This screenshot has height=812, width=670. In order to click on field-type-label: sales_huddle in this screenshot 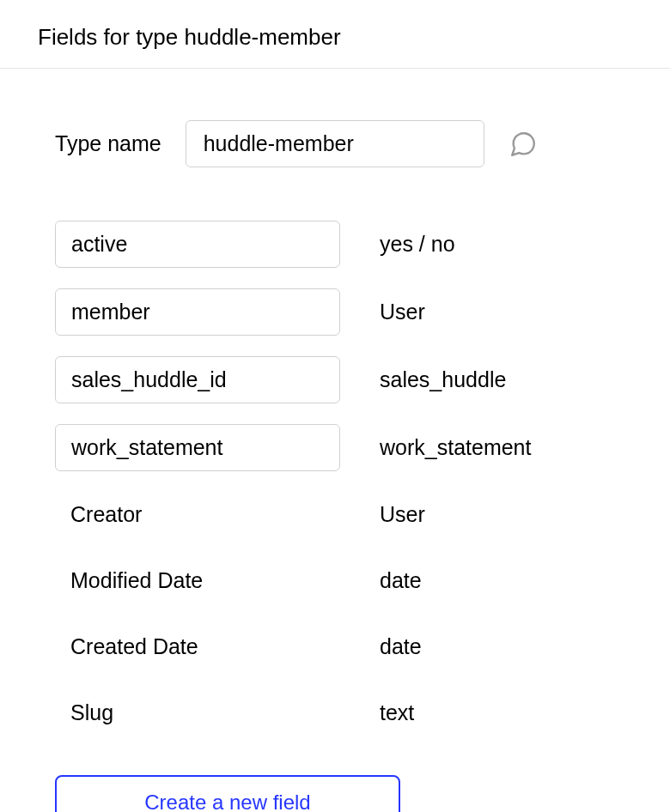, I will do `click(423, 379)`.